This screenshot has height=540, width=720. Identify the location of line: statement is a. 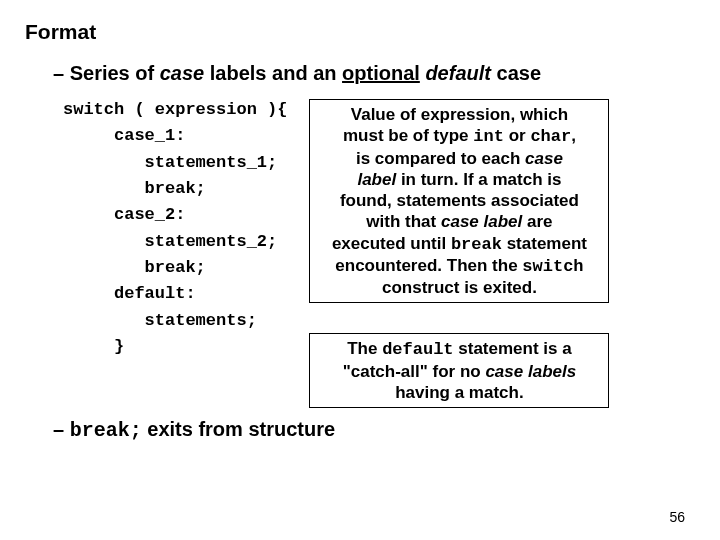
(513, 348).